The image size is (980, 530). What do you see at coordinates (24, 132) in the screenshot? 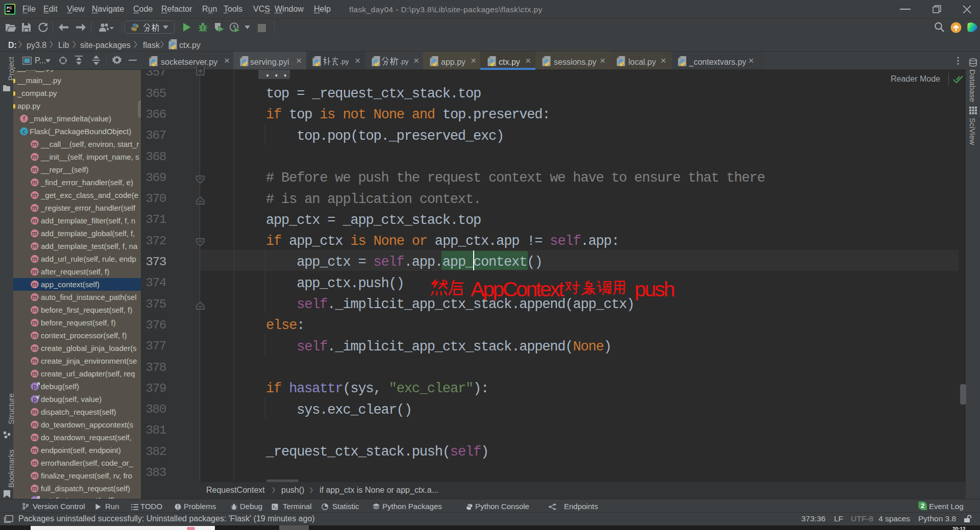
I see `svg-text: c` at bounding box center [24, 132].